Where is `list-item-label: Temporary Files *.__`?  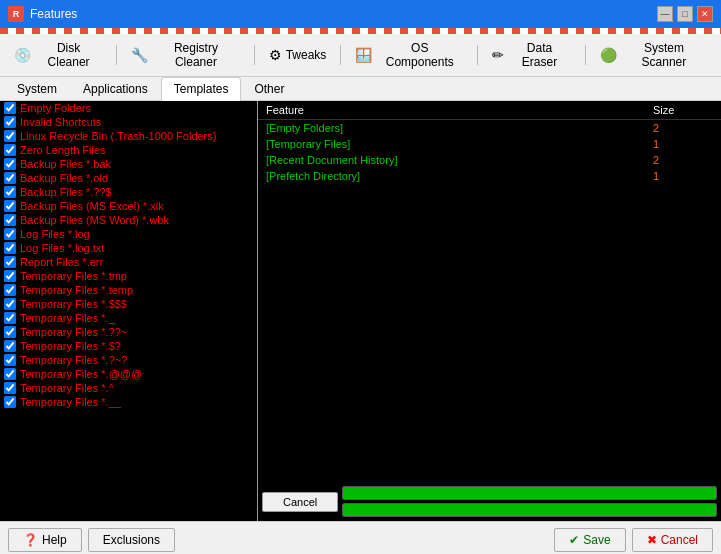
list-item-label: Temporary Files *.__ is located at coordinates (70, 402).